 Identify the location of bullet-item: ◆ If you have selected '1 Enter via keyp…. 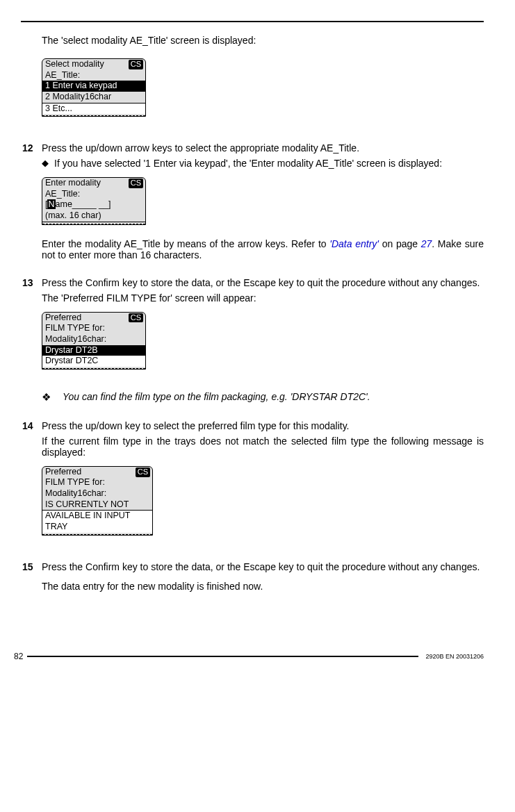
(263, 163).